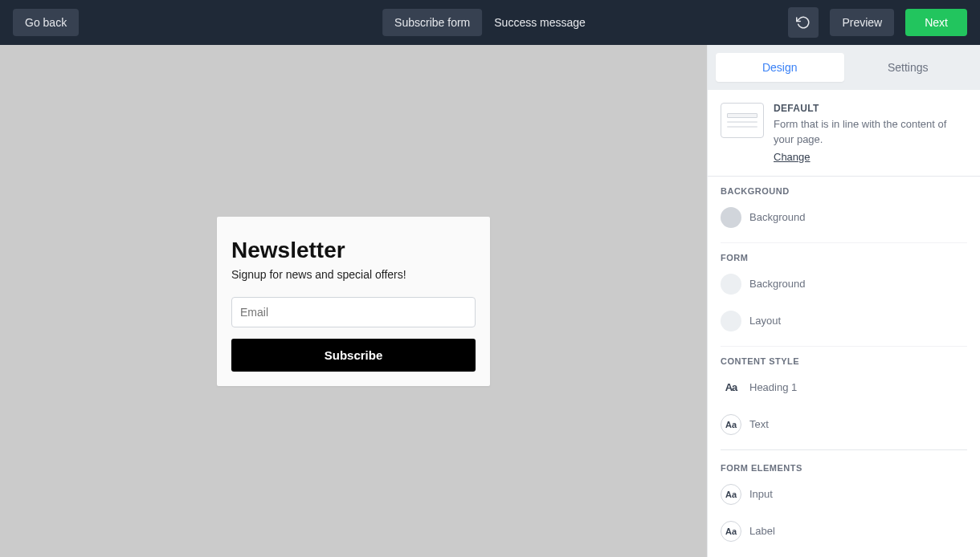  Describe the element at coordinates (490, 22) in the screenshot. I see `header-center-tabs: Subscribe form Success message` at that location.